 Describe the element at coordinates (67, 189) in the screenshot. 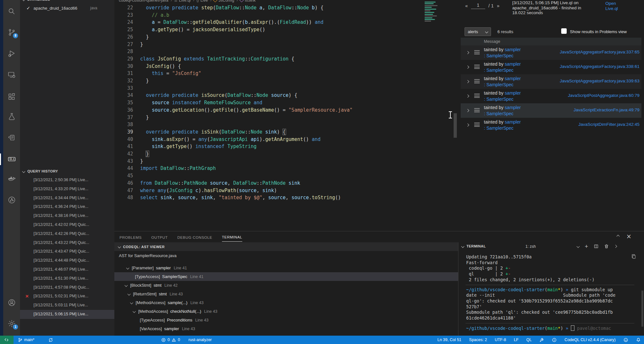

I see `query-history-item: [3/12/2021, 4:33:20 PM] Live...` at that location.